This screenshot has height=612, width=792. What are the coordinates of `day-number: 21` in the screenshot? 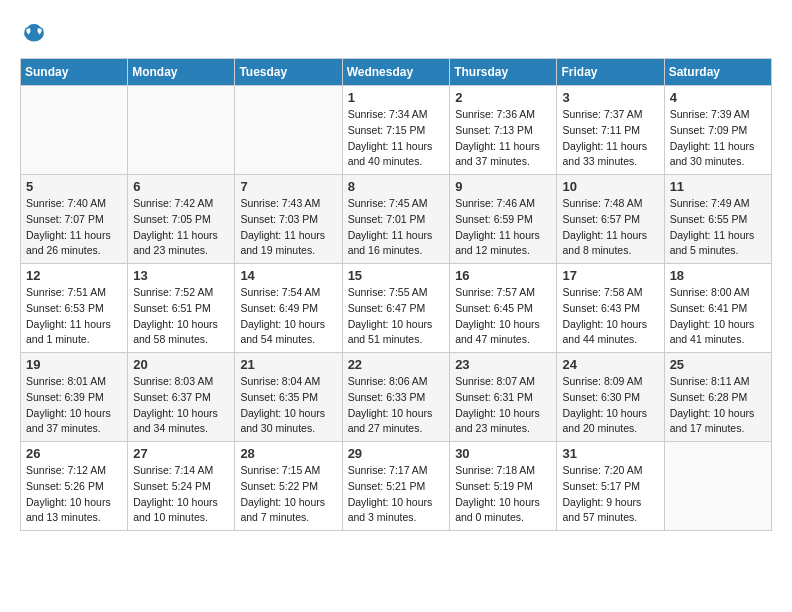 It's located at (288, 364).